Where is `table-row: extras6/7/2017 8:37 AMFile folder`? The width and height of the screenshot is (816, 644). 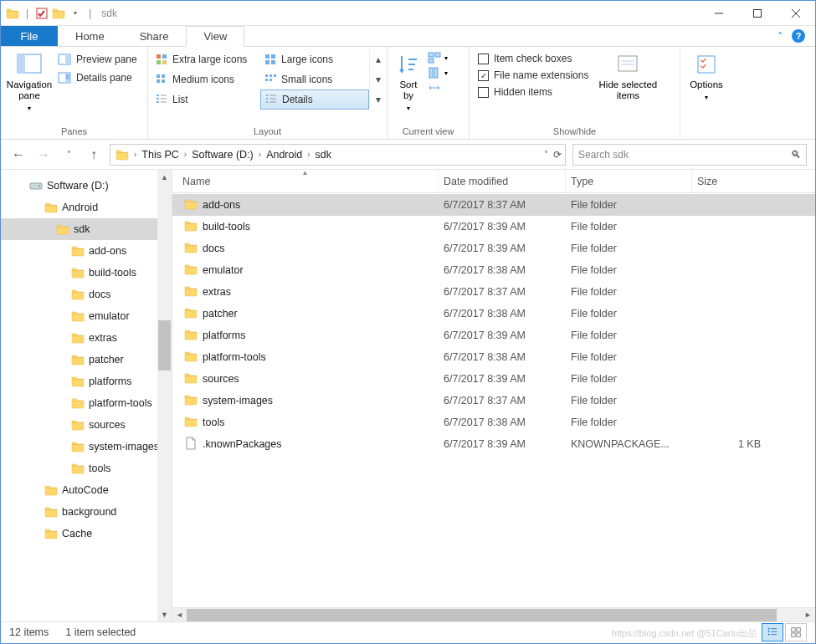
table-row: extras6/7/2017 8:37 AMFile folder is located at coordinates (494, 292).